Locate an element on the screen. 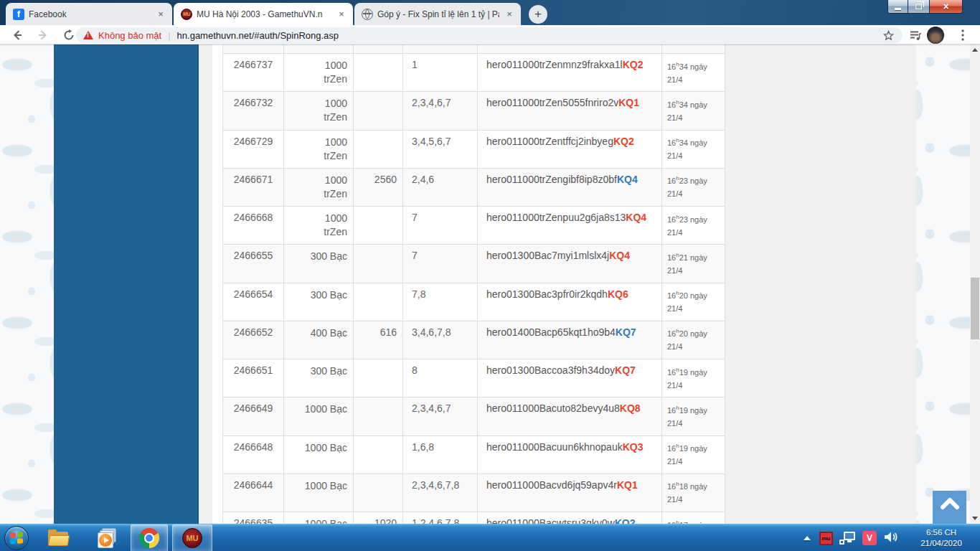  tab-title: MU Hà Nội 2003 - GamethuVN.n is located at coordinates (264, 14).